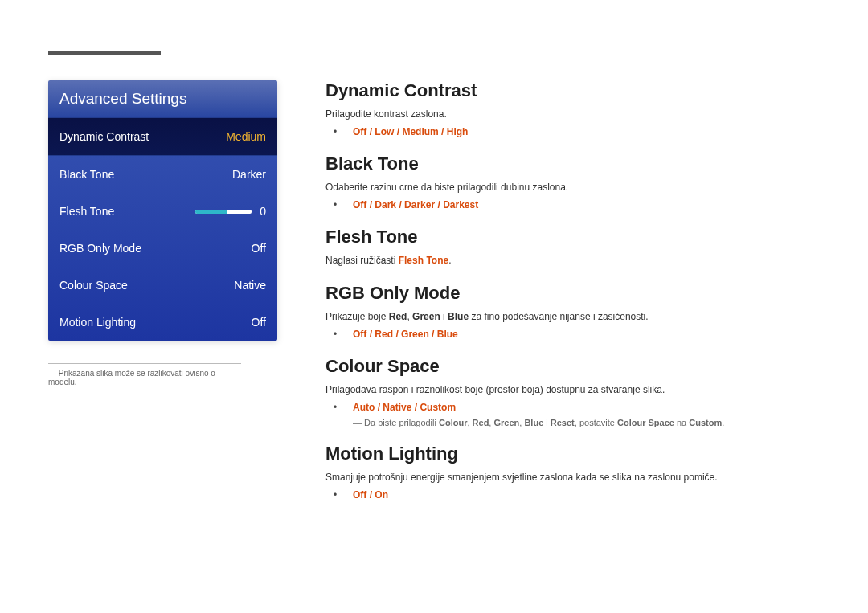 The height and width of the screenshot is (613, 868). Describe the element at coordinates (582, 205) in the screenshot. I see `option-list: Off / Dark / Darker / Darkest` at that location.